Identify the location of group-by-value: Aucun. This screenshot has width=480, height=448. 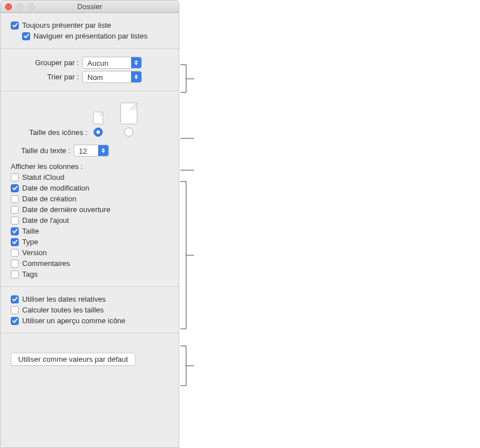
(107, 62).